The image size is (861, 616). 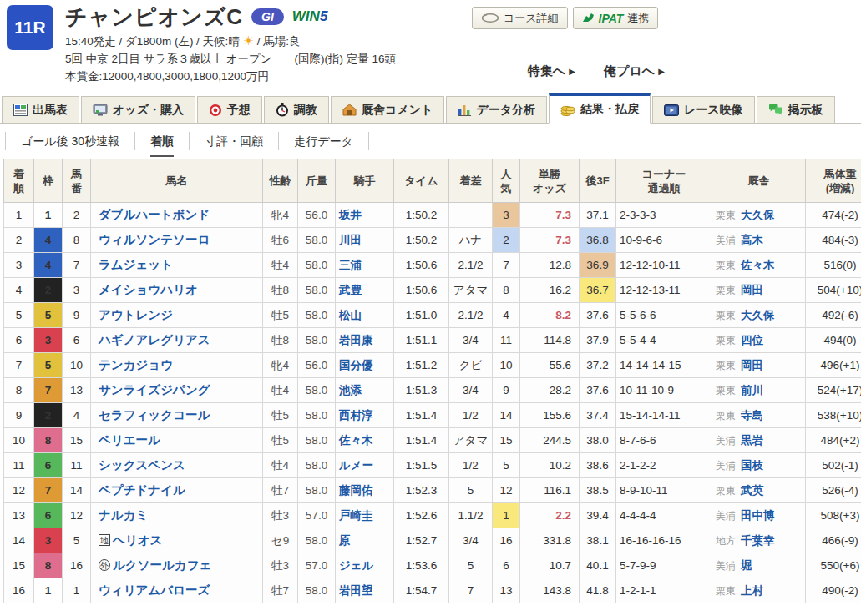 I want to click on jockey-link: 戸崎圭, so click(x=356, y=516).